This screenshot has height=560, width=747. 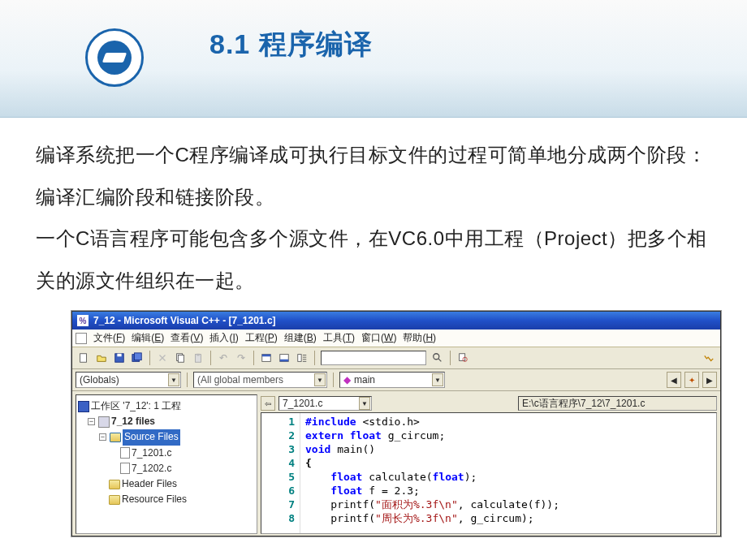 What do you see at coordinates (128, 380) in the screenshot?
I see `scope-combo: (Globals)▼` at bounding box center [128, 380].